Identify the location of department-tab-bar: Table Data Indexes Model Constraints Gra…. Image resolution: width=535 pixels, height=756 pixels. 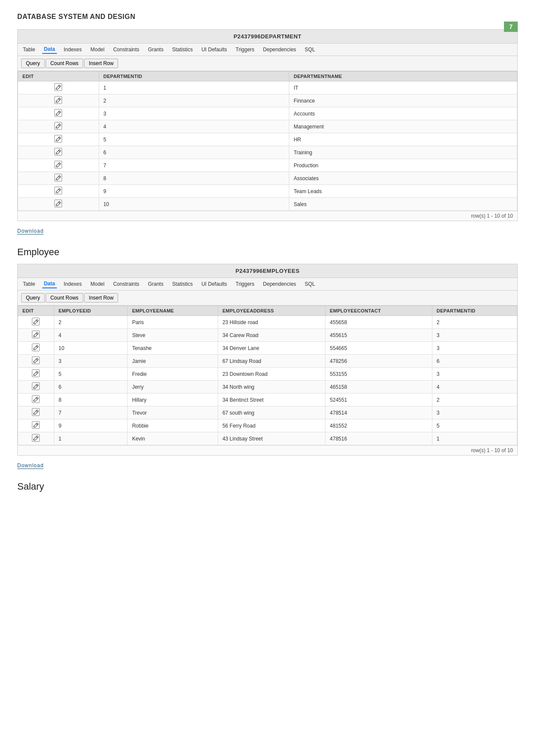
(267, 50).